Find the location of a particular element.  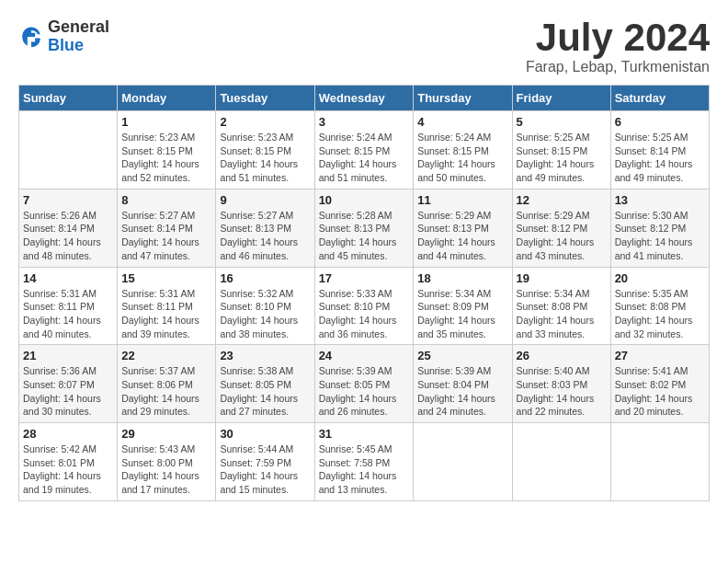

day-number: 1 is located at coordinates (166, 121).